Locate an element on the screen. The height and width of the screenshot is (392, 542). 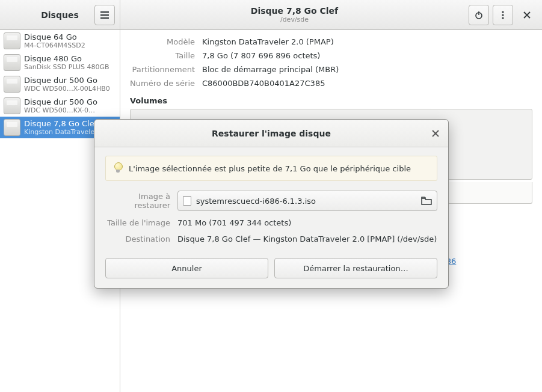
image-to-restore-label: Image à restaurer is located at coordinates (141, 201).